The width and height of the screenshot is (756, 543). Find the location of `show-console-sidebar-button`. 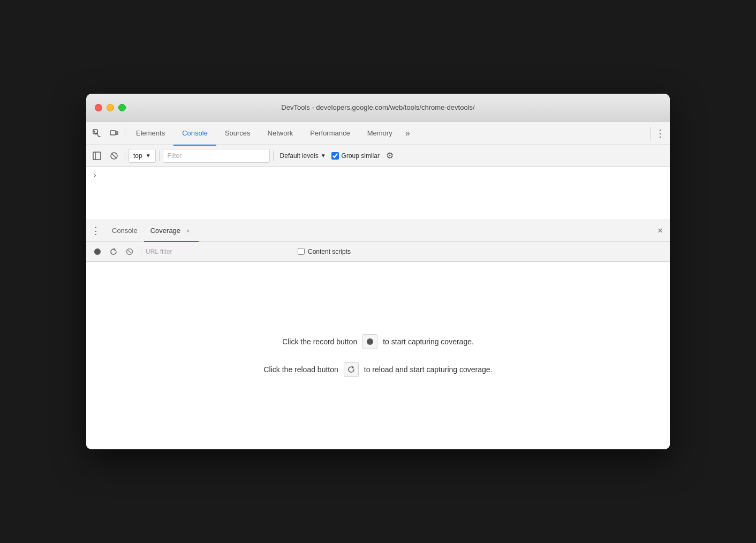

show-console-sidebar-button is located at coordinates (97, 156).